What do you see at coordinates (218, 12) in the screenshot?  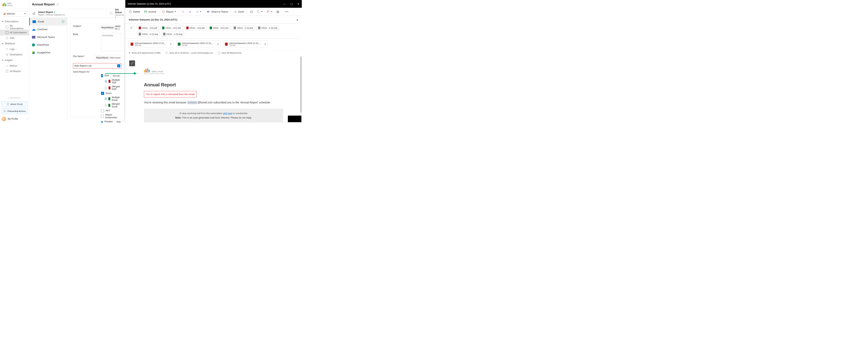 I see `share-teams-button: Share to Teams` at bounding box center [218, 12].